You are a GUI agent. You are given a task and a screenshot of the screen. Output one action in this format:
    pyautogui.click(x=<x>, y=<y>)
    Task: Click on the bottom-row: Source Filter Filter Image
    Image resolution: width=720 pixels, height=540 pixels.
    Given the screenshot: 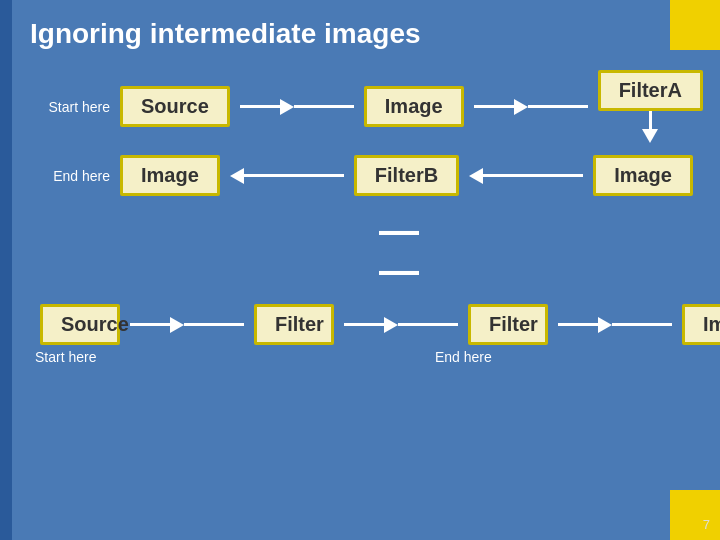 What is the action you would take?
    pyautogui.click(x=375, y=324)
    